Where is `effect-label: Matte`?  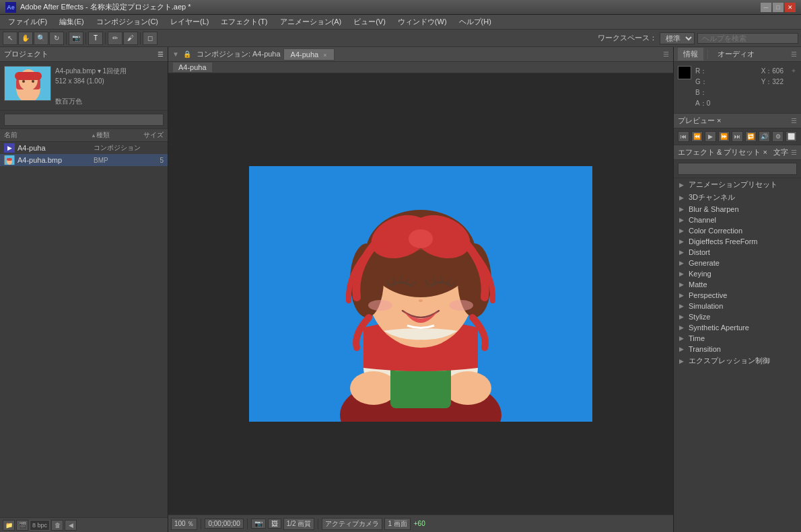 effect-label: Matte is located at coordinates (742, 284).